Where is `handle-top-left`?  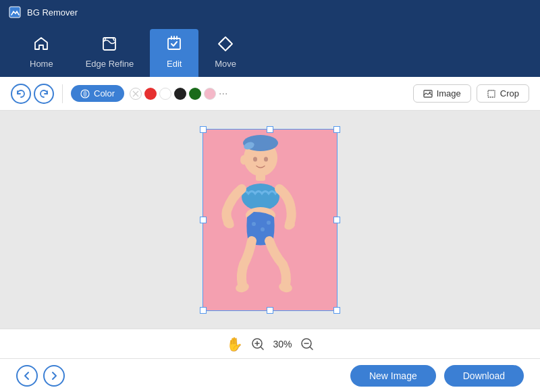
handle-top-left is located at coordinates (203, 130).